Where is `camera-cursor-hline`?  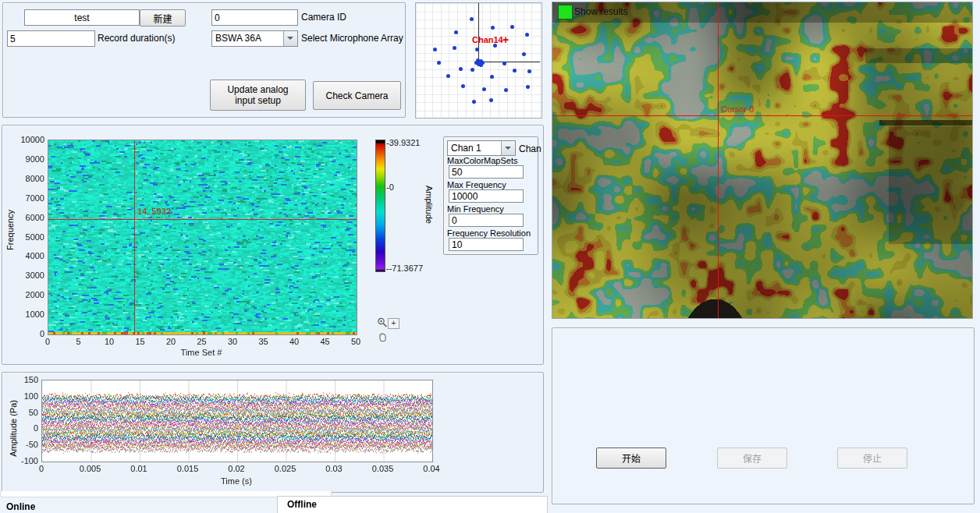 camera-cursor-hline is located at coordinates (762, 115).